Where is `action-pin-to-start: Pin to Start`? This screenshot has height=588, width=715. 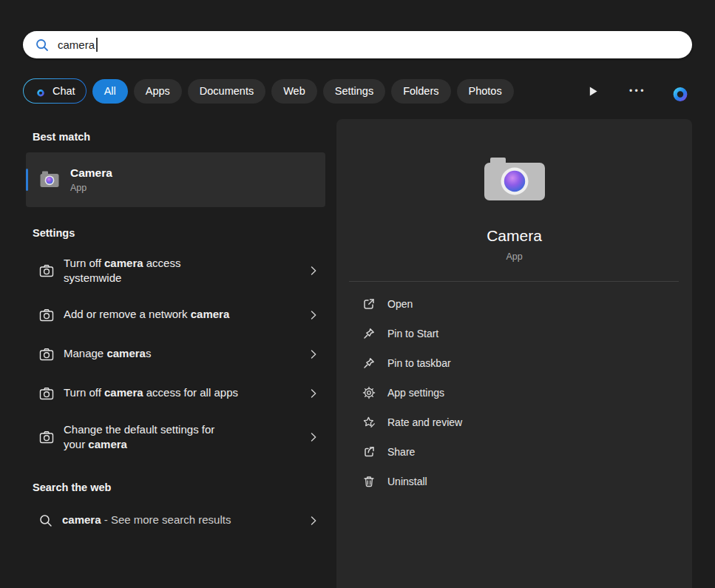 action-pin-to-start: Pin to Start is located at coordinates (515, 334).